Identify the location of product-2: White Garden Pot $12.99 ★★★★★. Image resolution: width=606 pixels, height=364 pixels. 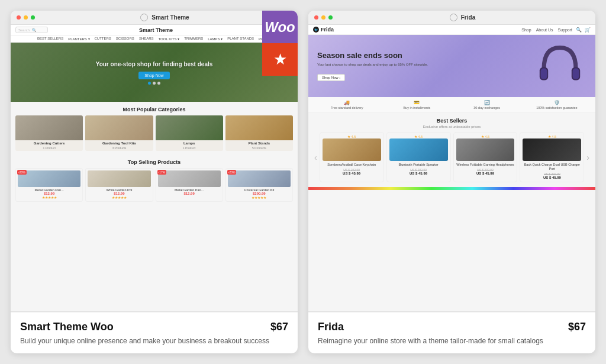
(119, 185).